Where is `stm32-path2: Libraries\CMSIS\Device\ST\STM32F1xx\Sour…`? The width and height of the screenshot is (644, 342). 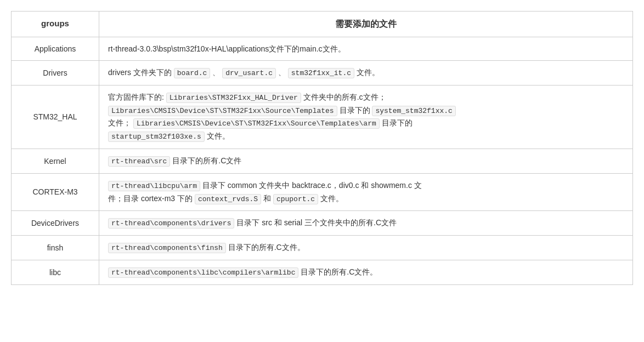
stm32-path2: Libraries\CMSIS\Device\ST\STM32F1xx\Sour… is located at coordinates (223, 111).